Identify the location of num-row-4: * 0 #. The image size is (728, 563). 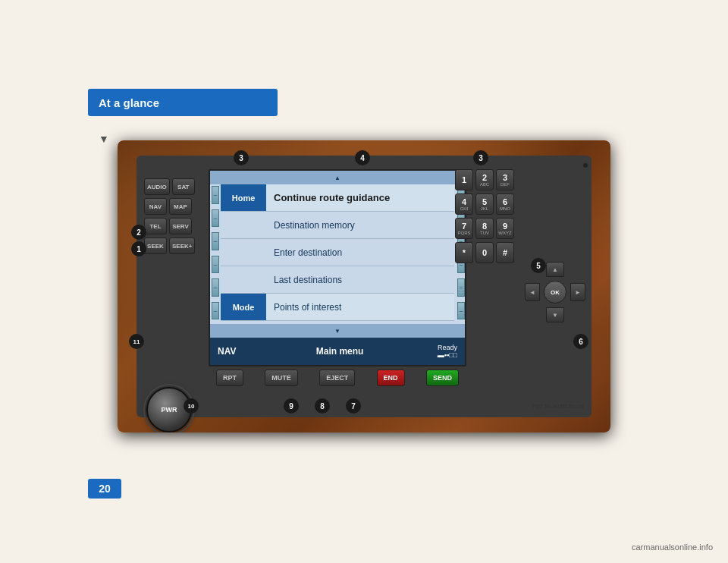
(487, 253).